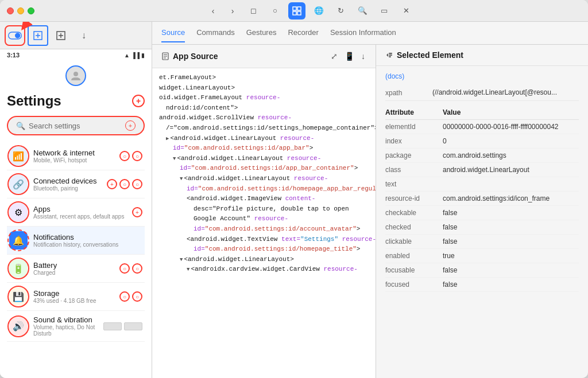 The width and height of the screenshot is (588, 378). I want to click on notifications-desc: Notification history, conversations, so click(88, 244).